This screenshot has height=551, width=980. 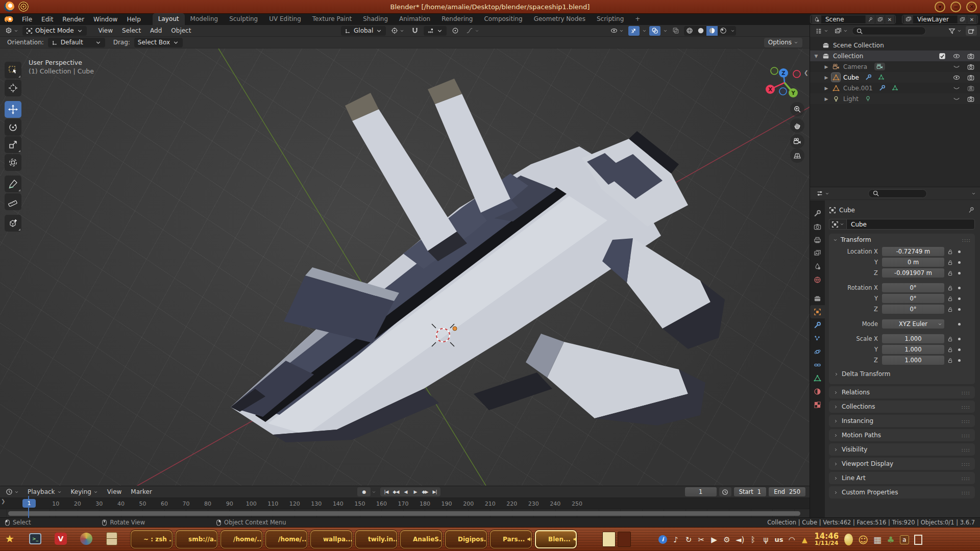 I want to click on sidebar-collapse-arrow: ❮, so click(x=806, y=72).